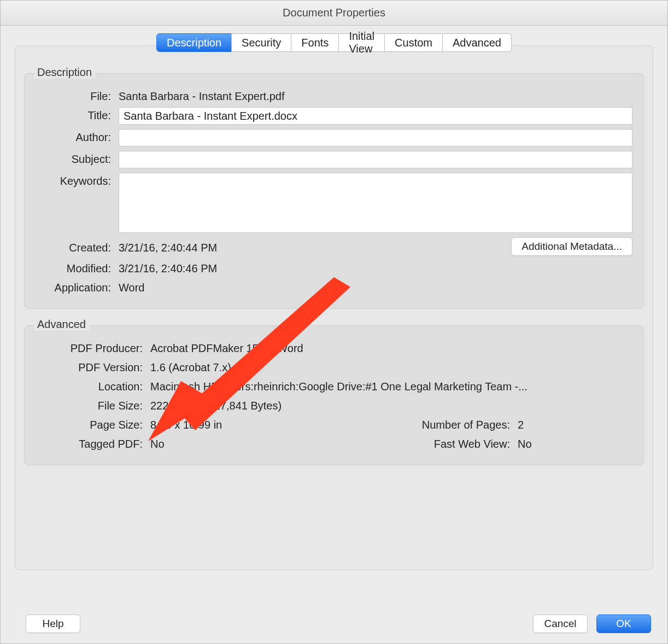 Image resolution: width=668 pixels, height=644 pixels. What do you see at coordinates (65, 72) in the screenshot?
I see `description-group-label: Description` at bounding box center [65, 72].